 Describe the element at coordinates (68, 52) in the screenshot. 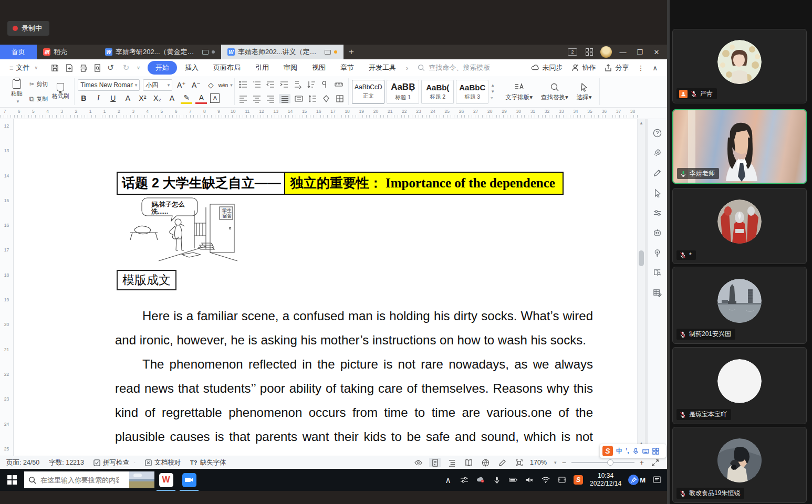

I see `tab-docer: 稻 稻壳` at that location.